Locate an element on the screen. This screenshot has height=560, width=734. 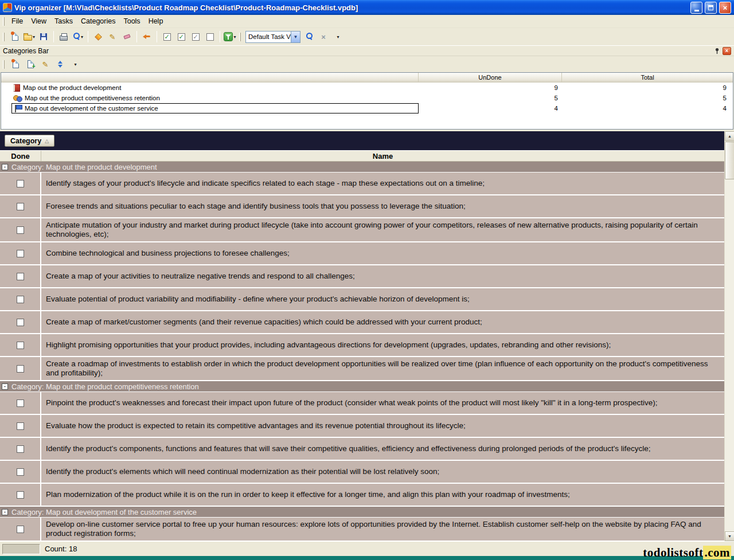
task-row: Develop on-line customer service portal … is located at coordinates (362, 529).